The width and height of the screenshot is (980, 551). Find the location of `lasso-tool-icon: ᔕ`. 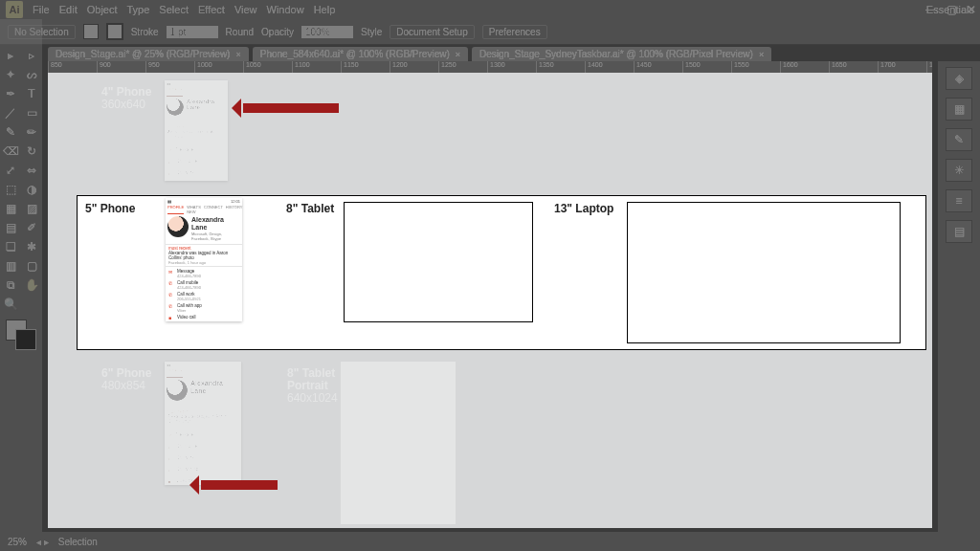

lasso-tool-icon: ᔕ is located at coordinates (32, 75).